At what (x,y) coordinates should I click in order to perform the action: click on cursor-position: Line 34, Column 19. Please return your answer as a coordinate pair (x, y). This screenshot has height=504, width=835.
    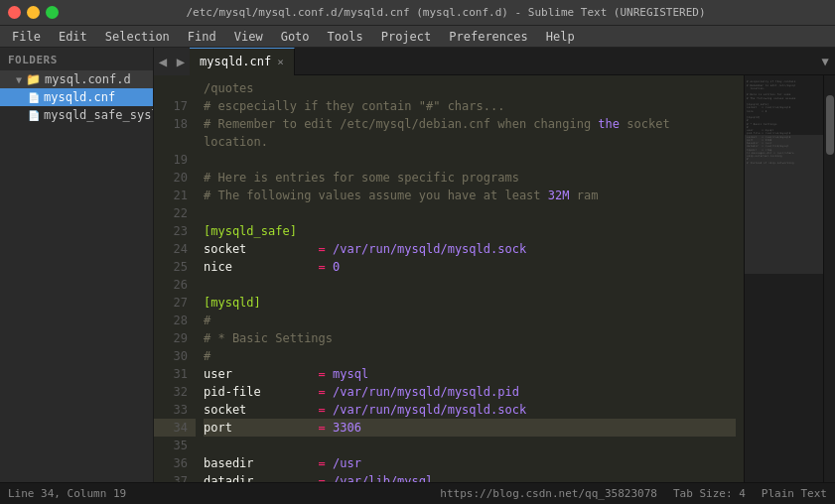
    Looking at the image, I should click on (68, 494).